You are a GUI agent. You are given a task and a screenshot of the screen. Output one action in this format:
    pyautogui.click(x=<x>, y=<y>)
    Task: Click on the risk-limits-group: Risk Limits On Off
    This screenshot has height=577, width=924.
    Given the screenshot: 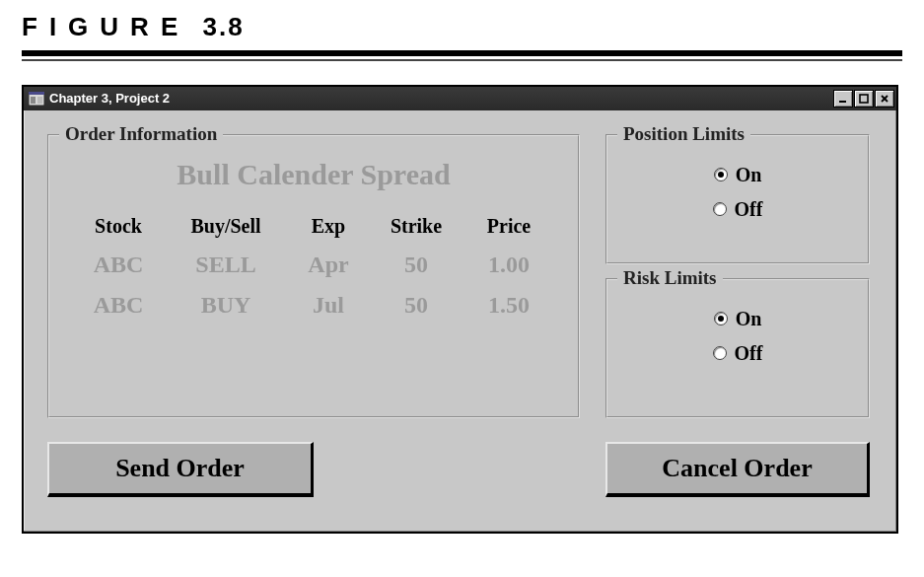 What is the action you would take?
    pyautogui.click(x=738, y=348)
    